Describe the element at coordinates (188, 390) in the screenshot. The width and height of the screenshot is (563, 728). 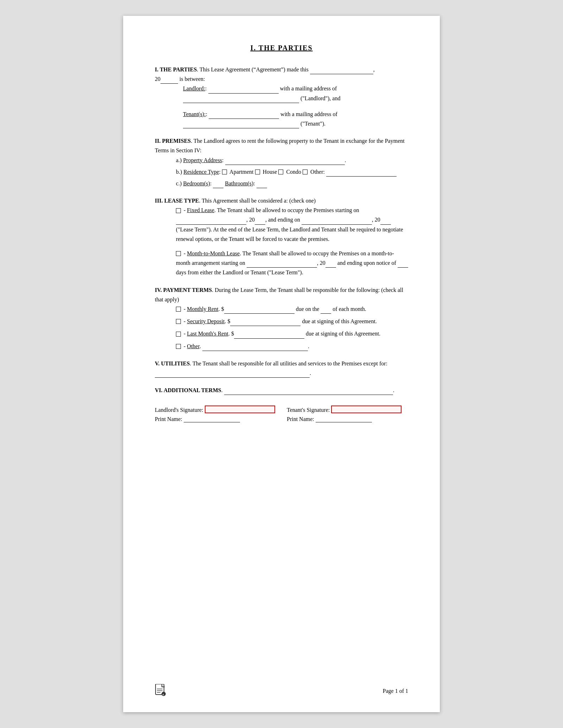
I see `section6-heading: VI. ADDITIONAL TERMS` at that location.